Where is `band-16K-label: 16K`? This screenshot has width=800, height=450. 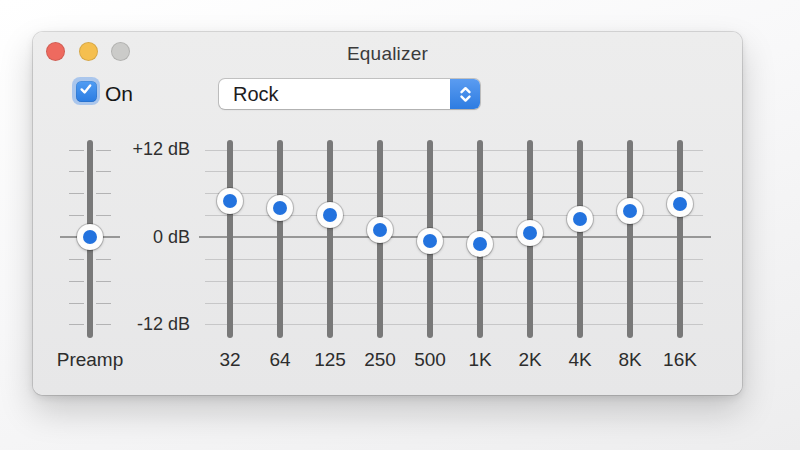
band-16K-label: 16K is located at coordinates (680, 360).